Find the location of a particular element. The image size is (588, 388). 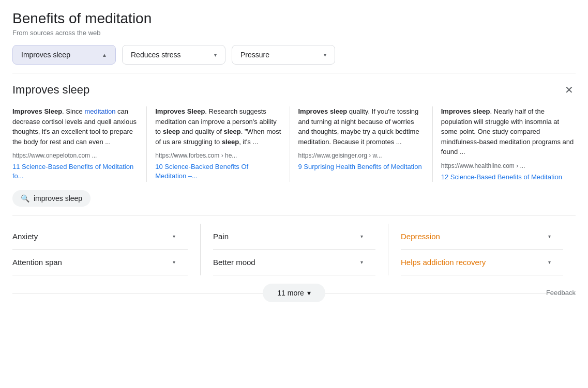

card-1: Improves Sleep. Since meditation can dec… is located at coordinates (80, 144).